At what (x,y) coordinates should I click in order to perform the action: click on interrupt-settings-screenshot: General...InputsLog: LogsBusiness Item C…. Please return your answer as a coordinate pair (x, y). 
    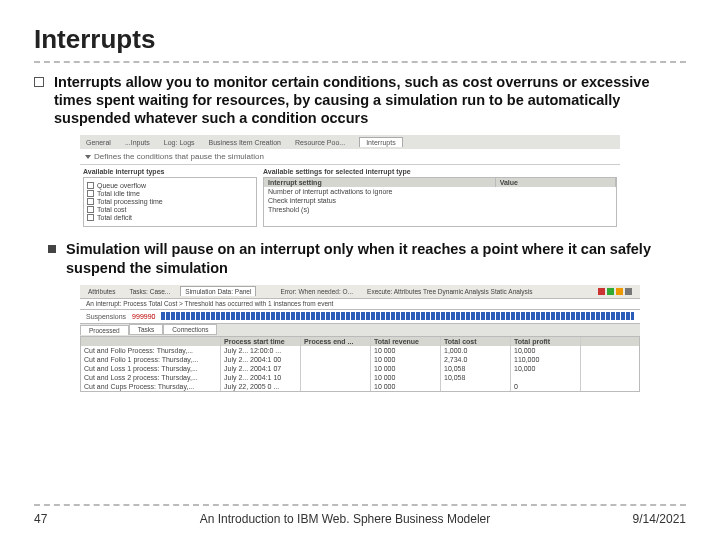
    Looking at the image, I should click on (350, 182).